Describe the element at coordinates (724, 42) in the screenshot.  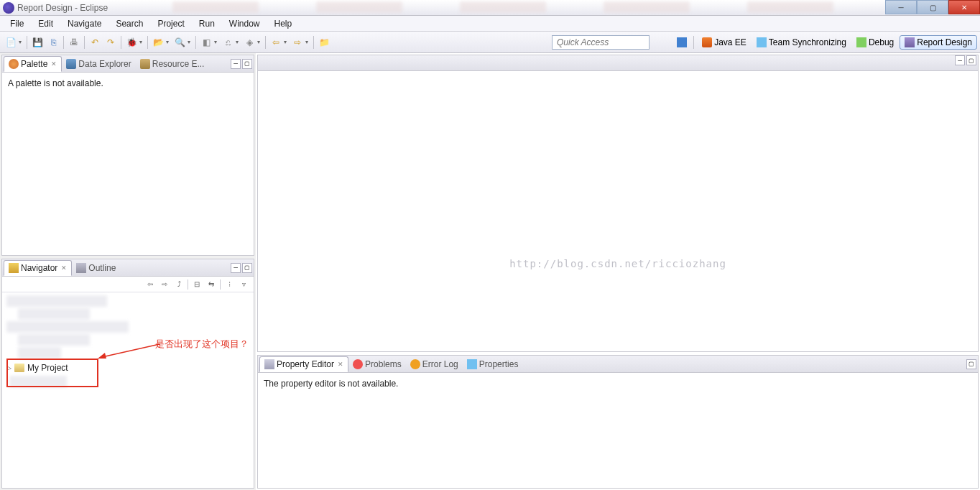
I see `perspective-java-ee: Java EE` at that location.